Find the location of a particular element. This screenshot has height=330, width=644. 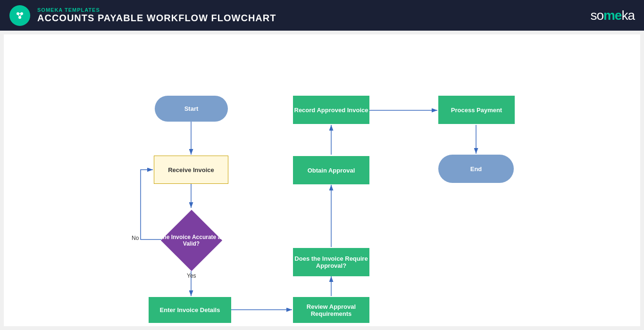

header-text: SOMEKA TEMPLATES ACCOUNTS PAYABLE WORKFL… is located at coordinates (157, 15).